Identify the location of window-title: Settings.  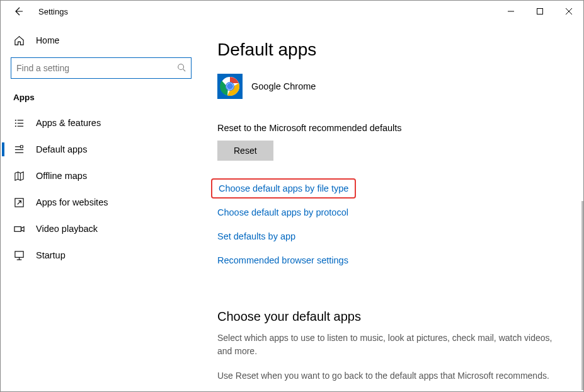
(53, 11).